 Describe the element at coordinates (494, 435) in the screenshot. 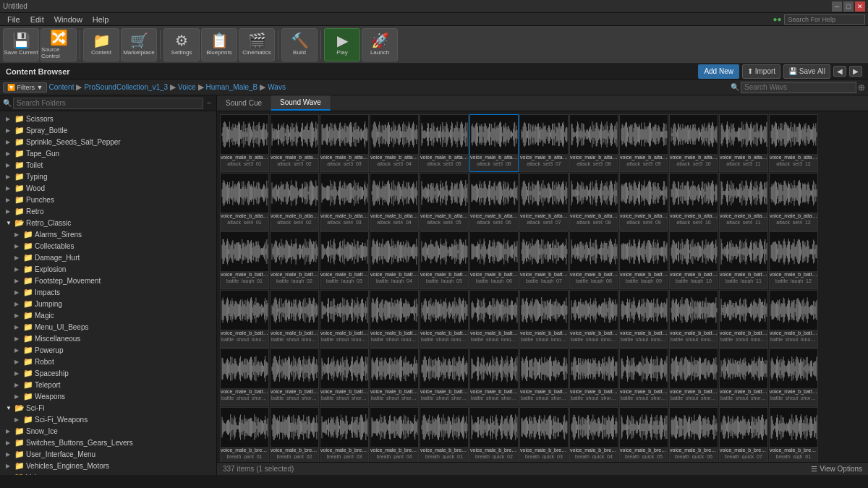

I see `asset-item: voice_male_b_breath_quickbreath_quick_02` at that location.